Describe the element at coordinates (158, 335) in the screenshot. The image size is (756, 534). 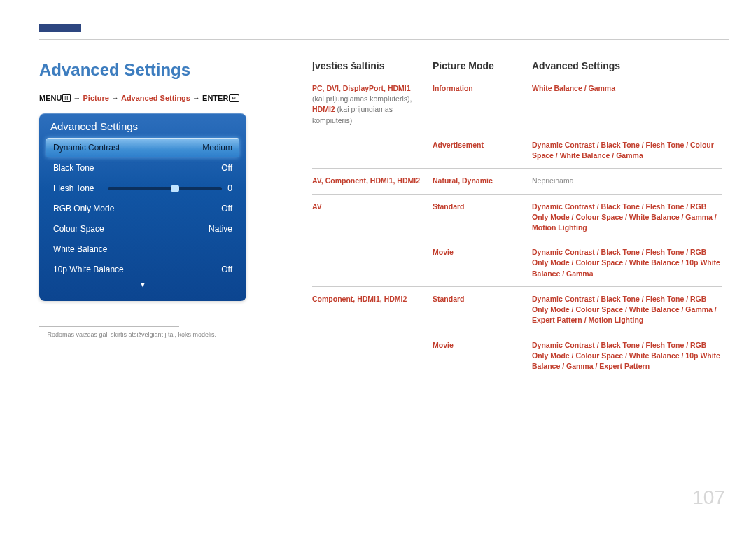
I see `footnote: ― Rodomas vaizdas gali skirtis atsižvelg…` at that location.